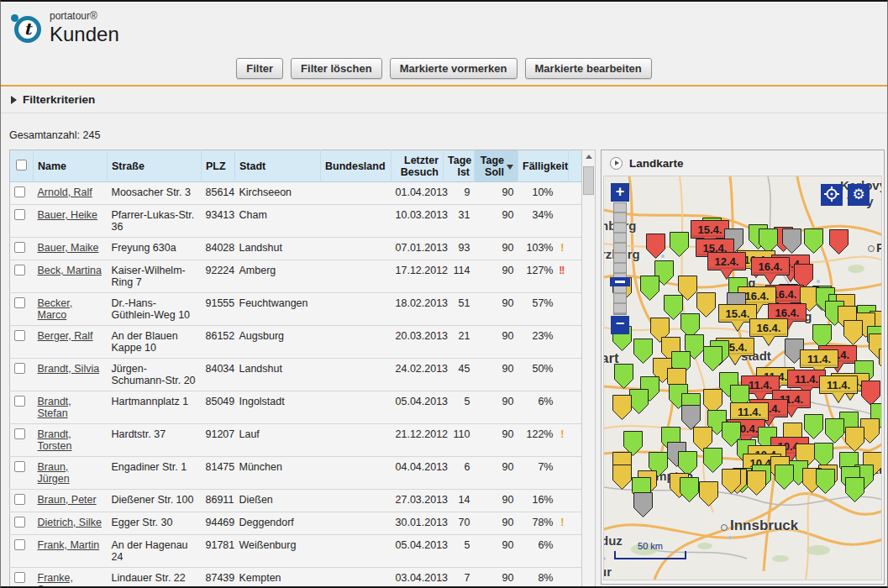  I want to click on select-all-checkbox, so click(22, 165).